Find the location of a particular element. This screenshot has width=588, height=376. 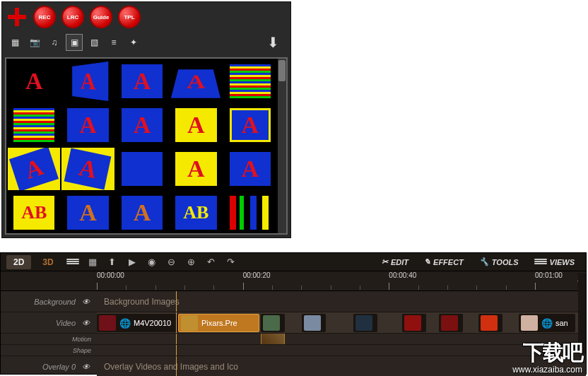

menu-icon is located at coordinates (73, 262).